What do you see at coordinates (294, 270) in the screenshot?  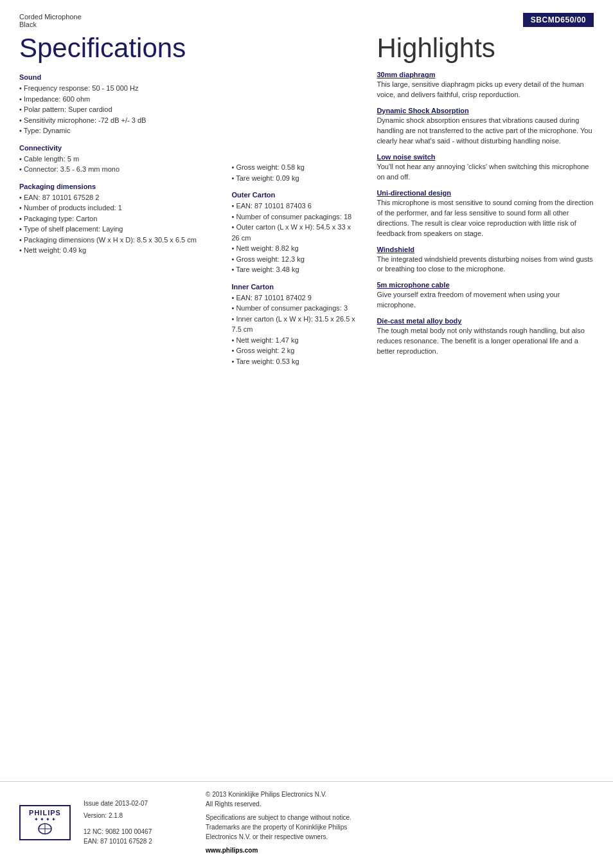 I see `list-item: Tare weight: 3.48 kg` at bounding box center [294, 270].